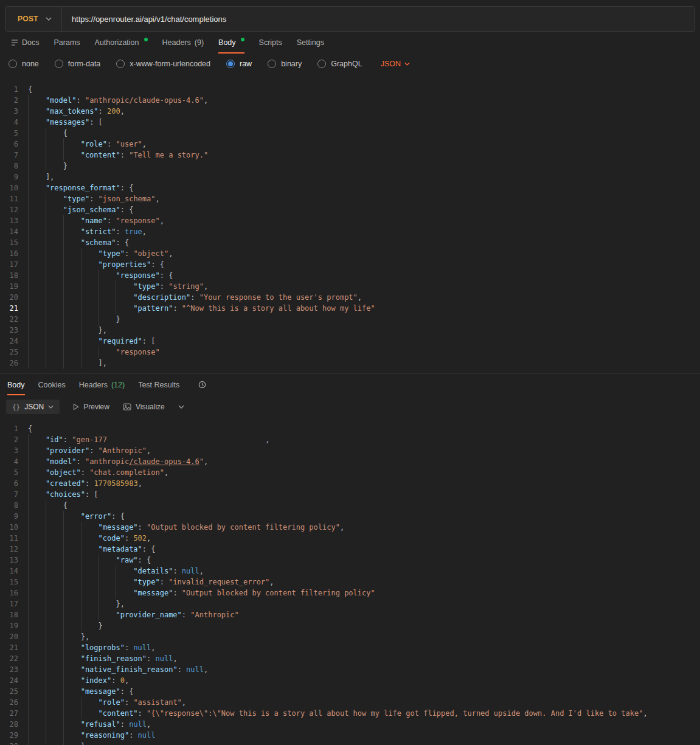  Describe the element at coordinates (30, 429) in the screenshot. I see `code-content: {` at that location.